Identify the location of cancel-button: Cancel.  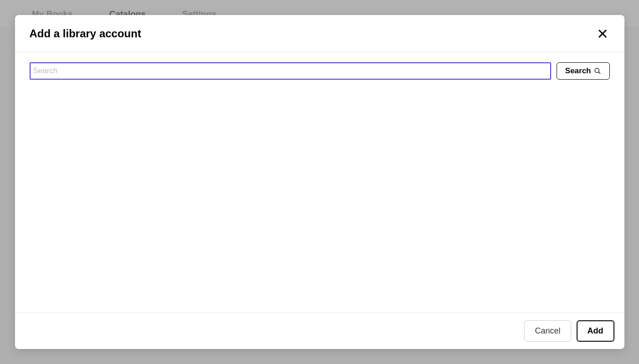
(547, 331).